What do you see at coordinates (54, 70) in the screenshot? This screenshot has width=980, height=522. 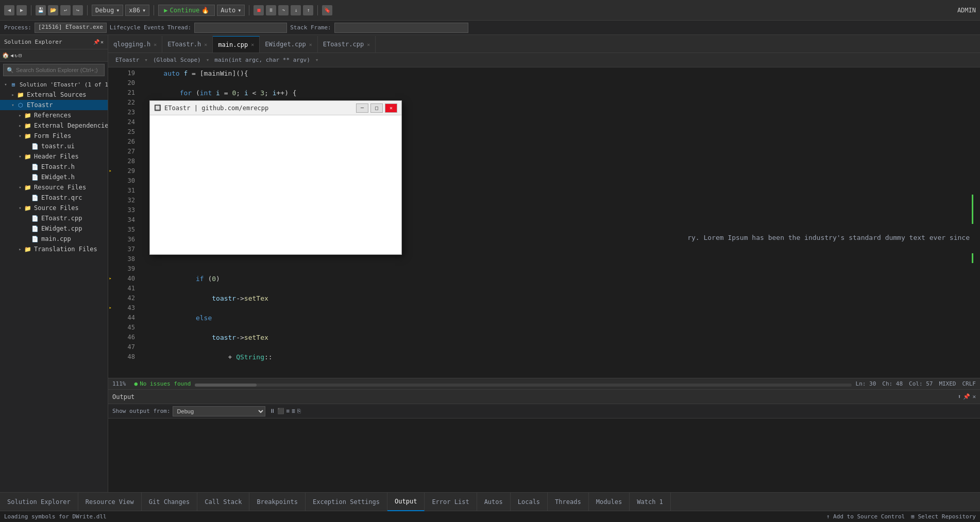 I see `se-search-box: 🔍` at bounding box center [54, 70].